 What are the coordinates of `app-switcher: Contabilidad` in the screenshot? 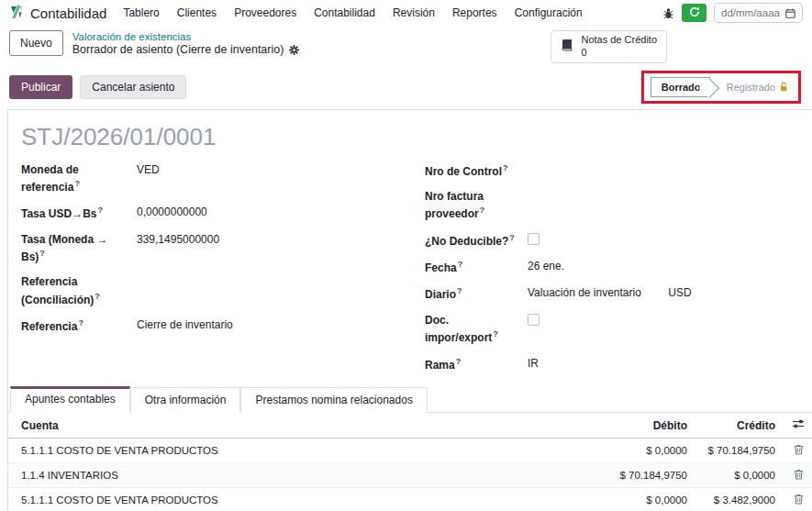 It's located at (58, 13).